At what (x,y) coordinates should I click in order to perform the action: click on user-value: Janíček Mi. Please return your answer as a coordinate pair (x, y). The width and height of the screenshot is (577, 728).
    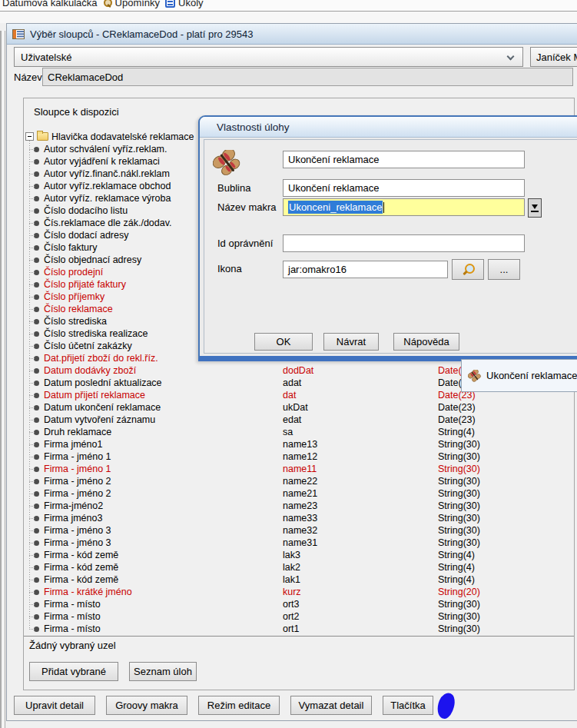
    Looking at the image, I should click on (556, 57).